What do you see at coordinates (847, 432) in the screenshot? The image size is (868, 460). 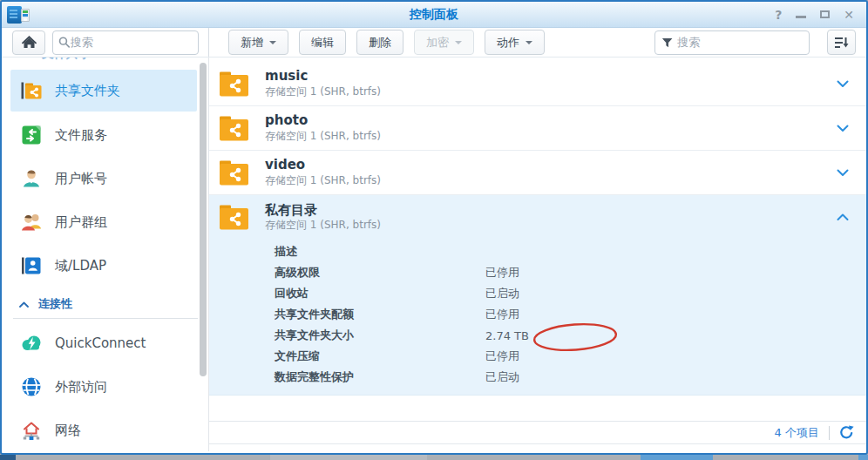 I see `refresh-button` at bounding box center [847, 432].